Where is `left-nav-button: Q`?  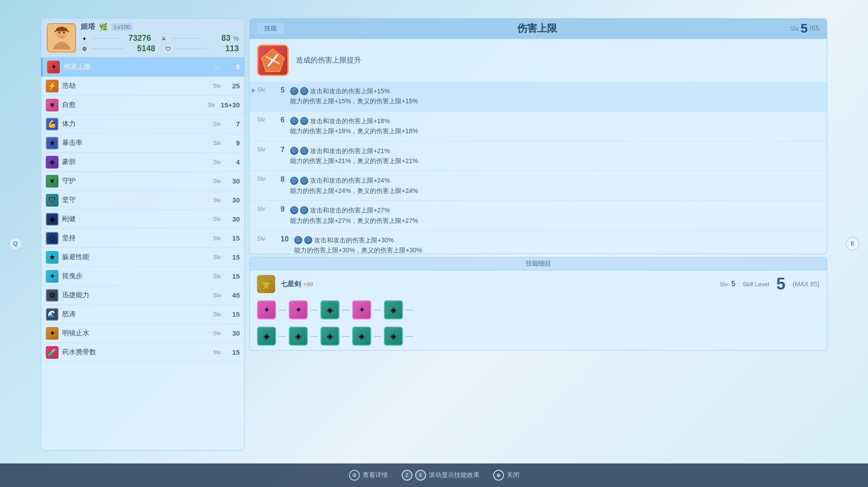
left-nav-button: Q is located at coordinates (15, 244).